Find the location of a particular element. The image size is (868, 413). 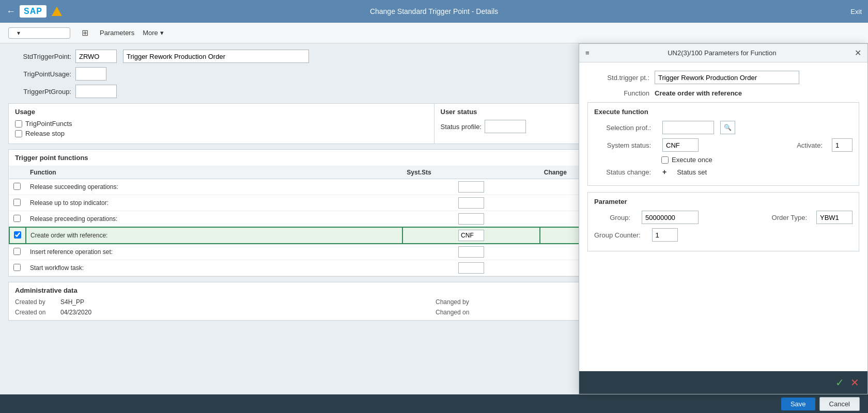

row1-label: Release succeeding operations: is located at coordinates (214, 187).